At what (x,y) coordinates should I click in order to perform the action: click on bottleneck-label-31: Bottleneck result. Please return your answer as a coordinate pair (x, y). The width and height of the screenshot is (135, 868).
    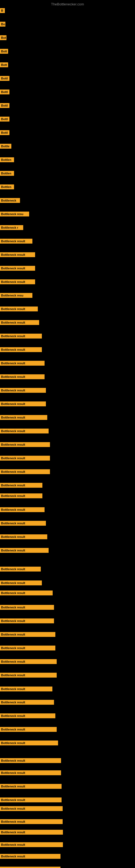
    Looking at the image, I should click on (24, 417).